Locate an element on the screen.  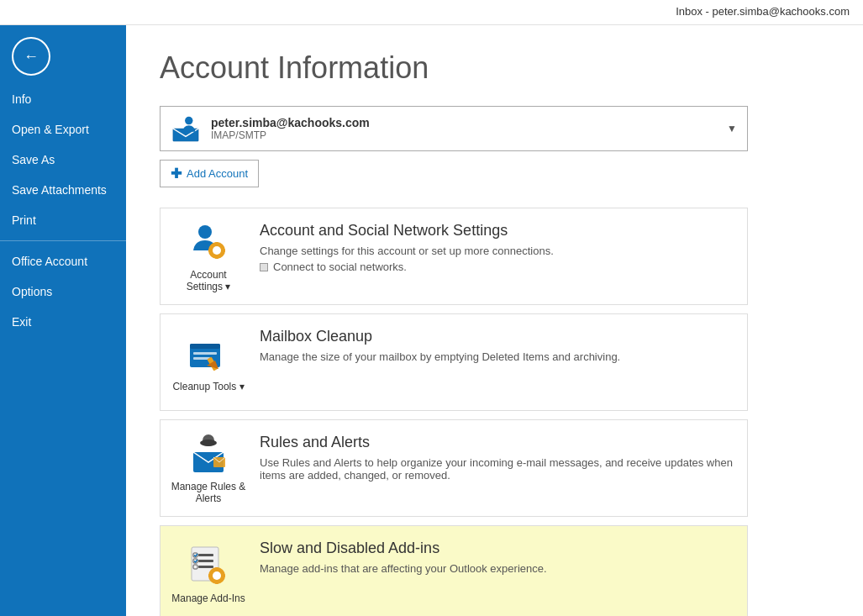
account-type: IMAP/SMTP is located at coordinates (469, 135).